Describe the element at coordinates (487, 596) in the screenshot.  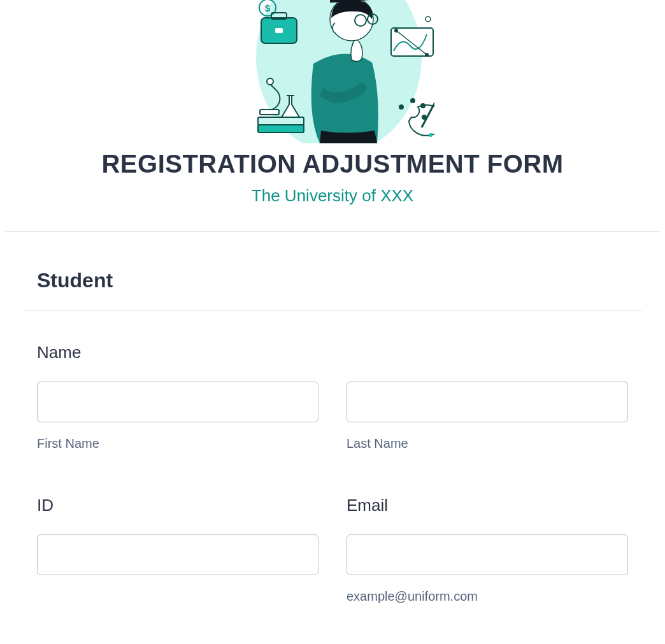
I see `email-helper: example@uniform.com` at that location.